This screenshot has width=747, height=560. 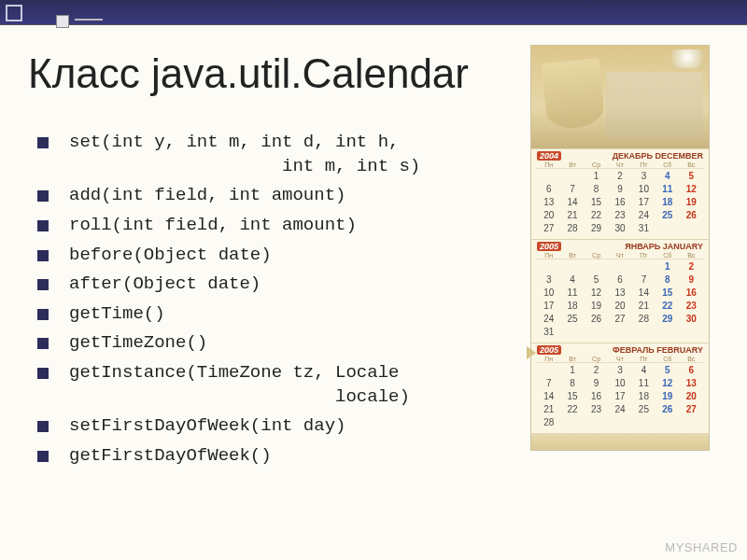 I want to click on calendar-day: 30, so click(x=620, y=229).